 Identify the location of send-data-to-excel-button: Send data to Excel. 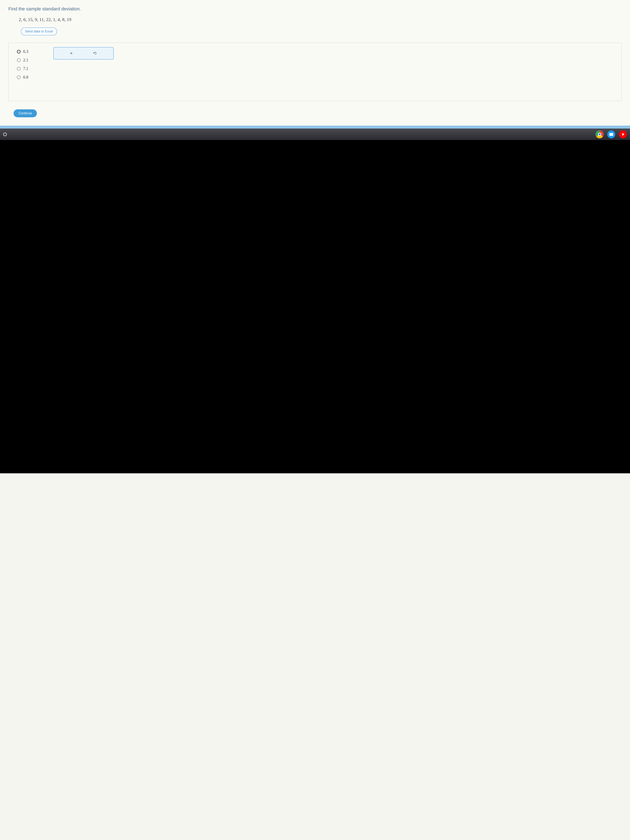
(39, 31).